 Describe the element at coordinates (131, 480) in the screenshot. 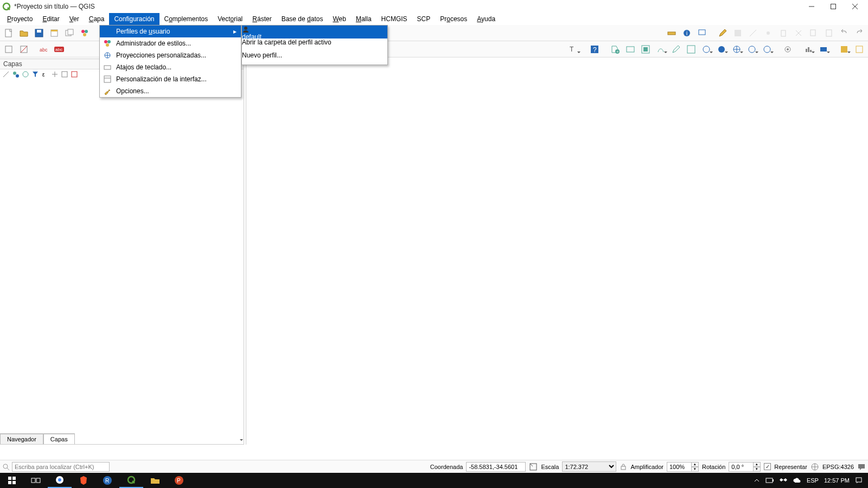

I see `qgis-taskbar-icon` at that location.